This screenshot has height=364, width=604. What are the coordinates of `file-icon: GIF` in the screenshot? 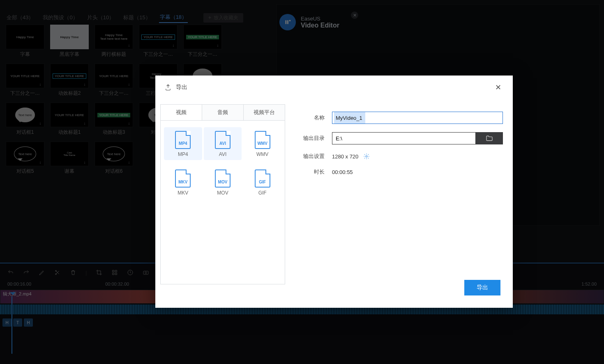 It's located at (263, 179).